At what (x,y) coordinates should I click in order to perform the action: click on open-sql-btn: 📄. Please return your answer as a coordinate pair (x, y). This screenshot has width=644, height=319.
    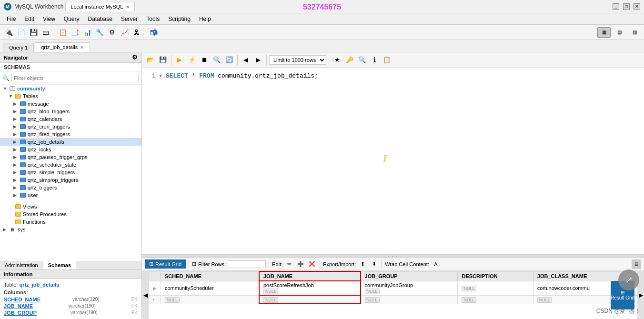
    Looking at the image, I should click on (21, 32).